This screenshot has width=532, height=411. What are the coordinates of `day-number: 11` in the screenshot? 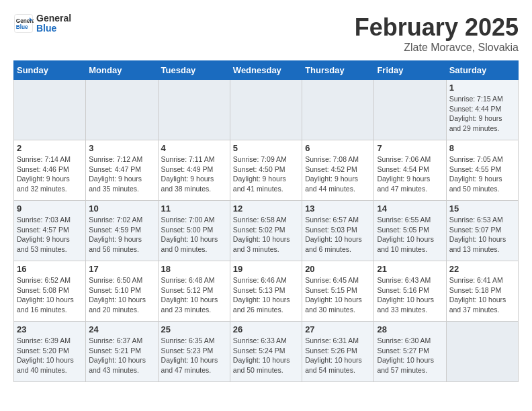 It's located at (194, 208).